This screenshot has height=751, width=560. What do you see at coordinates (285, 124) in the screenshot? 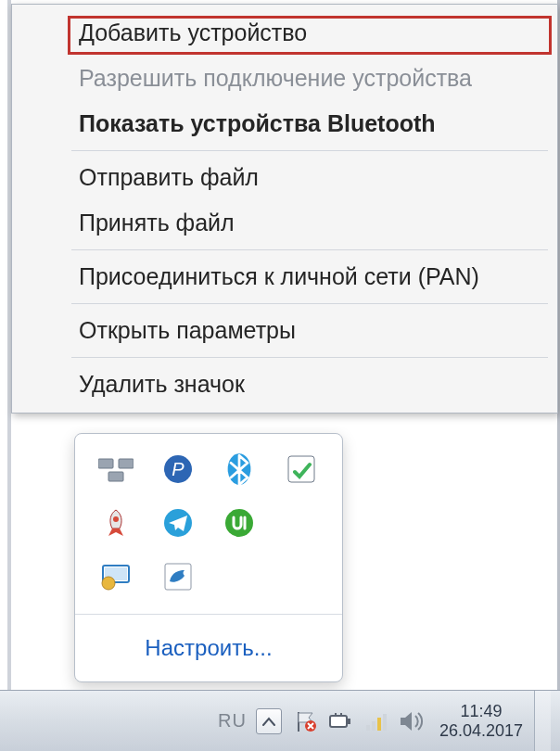
I see `menu-item-show-devices: Показать устройства Bluetooth` at bounding box center [285, 124].